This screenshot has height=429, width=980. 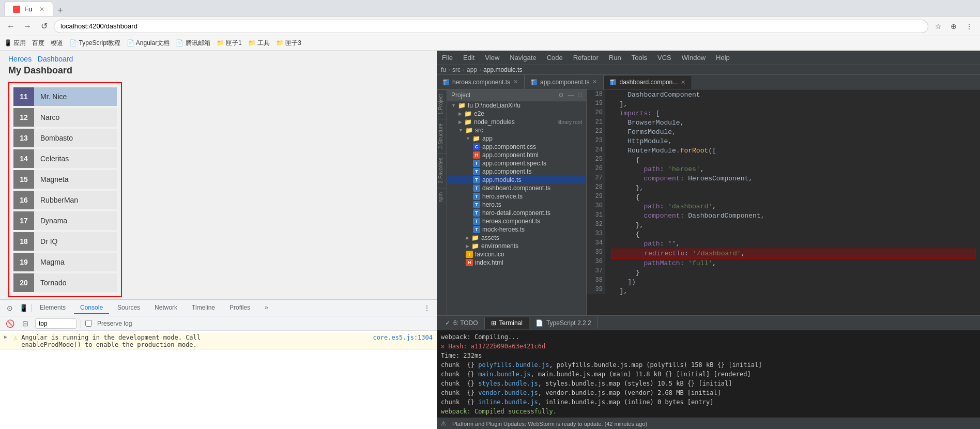 I want to click on active-tab: Fu ✕, so click(x=29, y=9).